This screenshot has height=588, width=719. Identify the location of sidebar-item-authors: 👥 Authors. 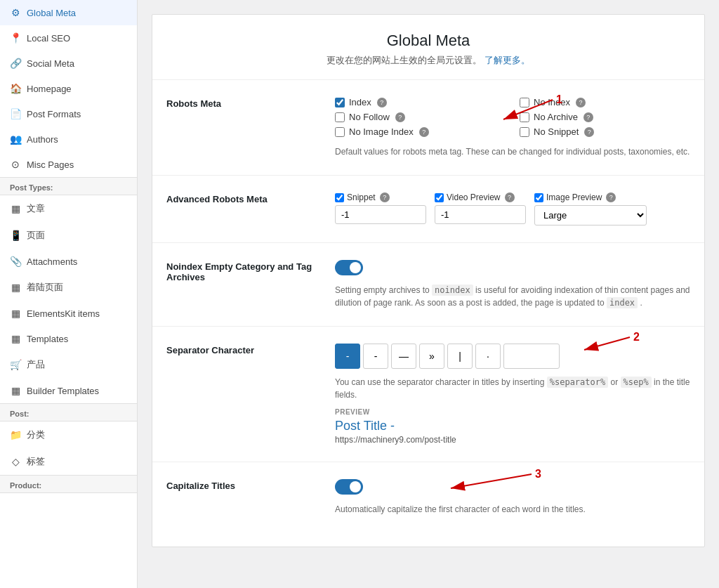
(69, 139).